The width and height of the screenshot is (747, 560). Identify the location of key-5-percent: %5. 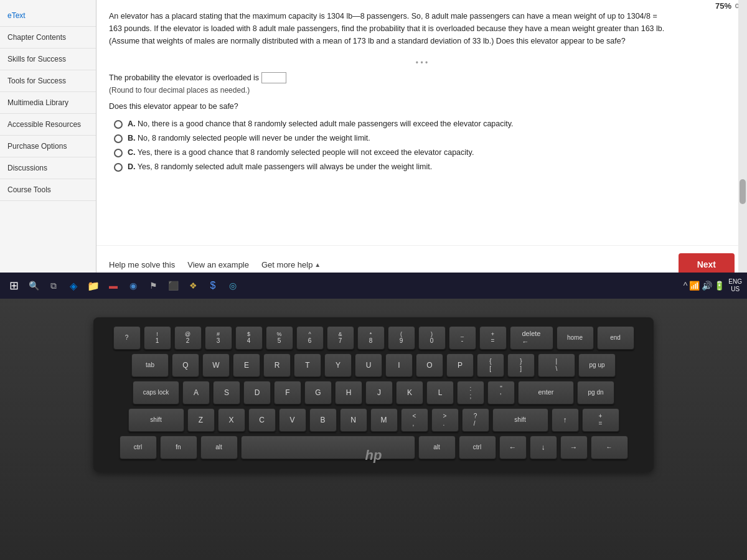
(280, 338).